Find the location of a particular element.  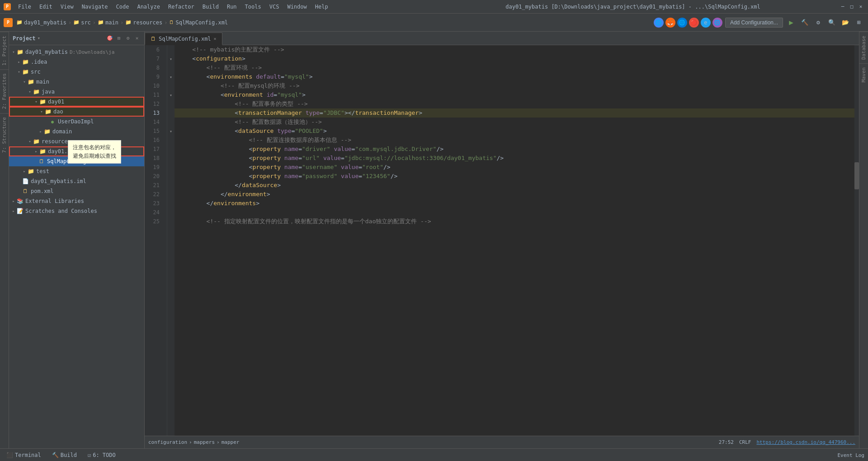

todo-button: ☑ 6: TODO is located at coordinates (102, 455).